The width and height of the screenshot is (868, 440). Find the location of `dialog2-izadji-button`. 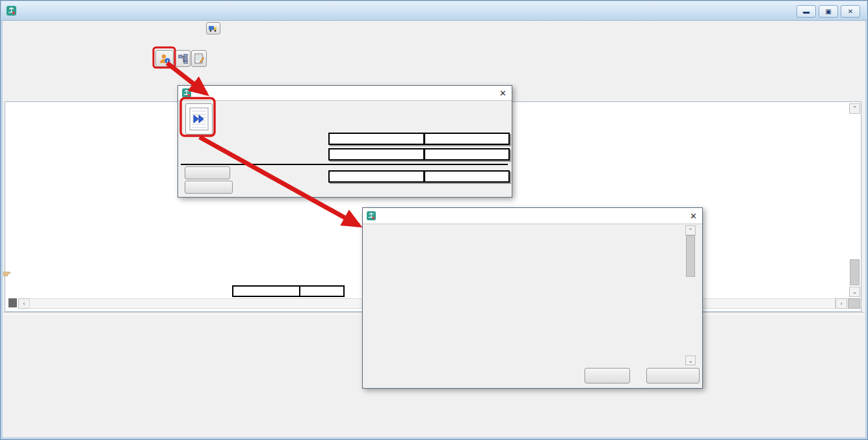

dialog2-izadji-button is located at coordinates (673, 376).